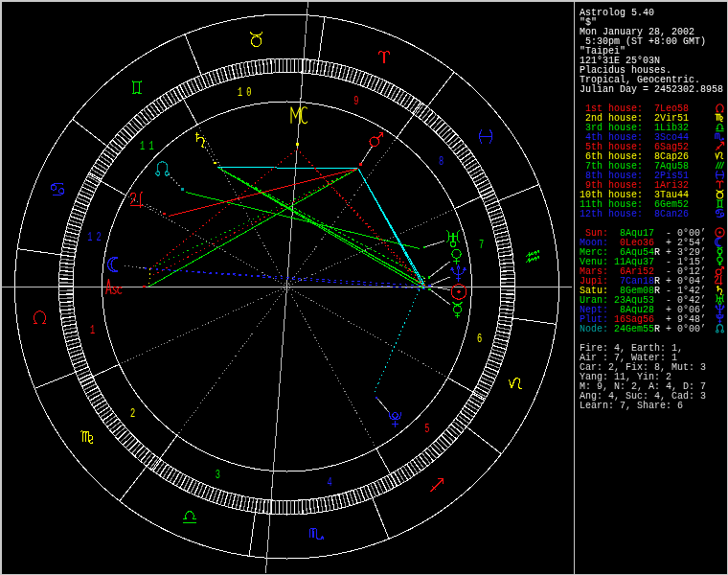  What do you see at coordinates (330, 483) in the screenshot?
I see `svg-text: 4` at bounding box center [330, 483].